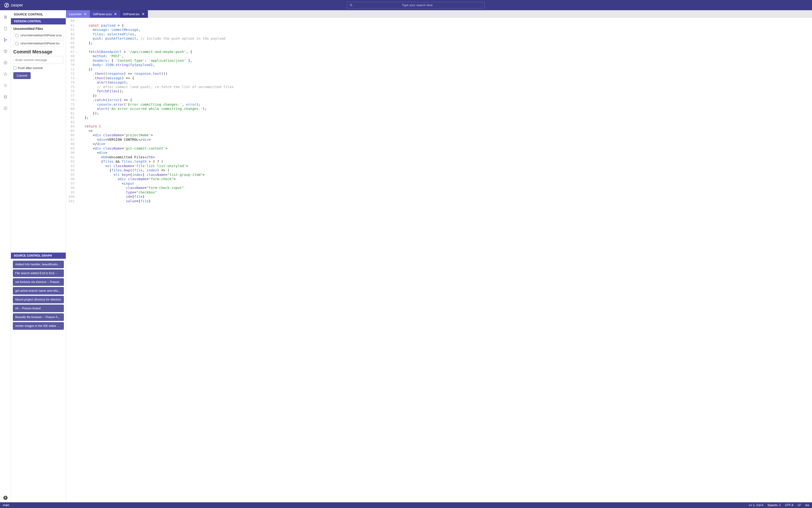  What do you see at coordinates (416, 5) in the screenshot?
I see `search-box` at bounding box center [416, 5].